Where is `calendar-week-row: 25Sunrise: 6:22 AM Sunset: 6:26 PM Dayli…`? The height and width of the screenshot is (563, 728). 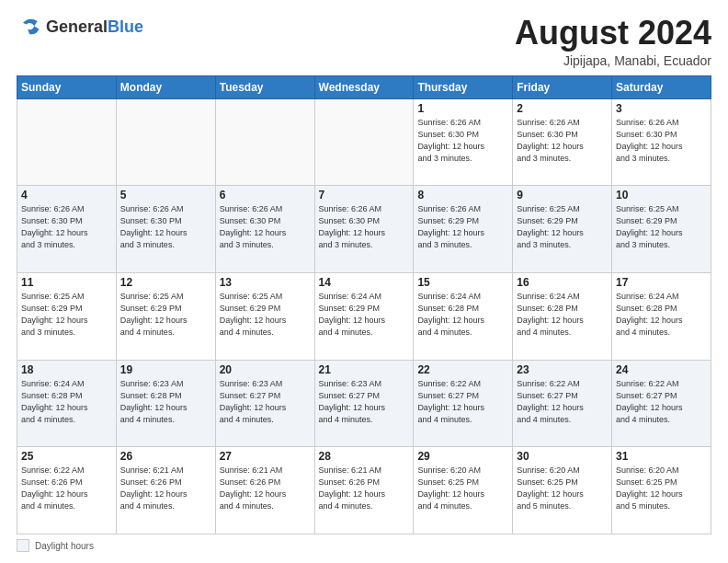
calendar-week-row: 25Sunrise: 6:22 AM Sunset: 6:26 PM Dayli… is located at coordinates (364, 491).